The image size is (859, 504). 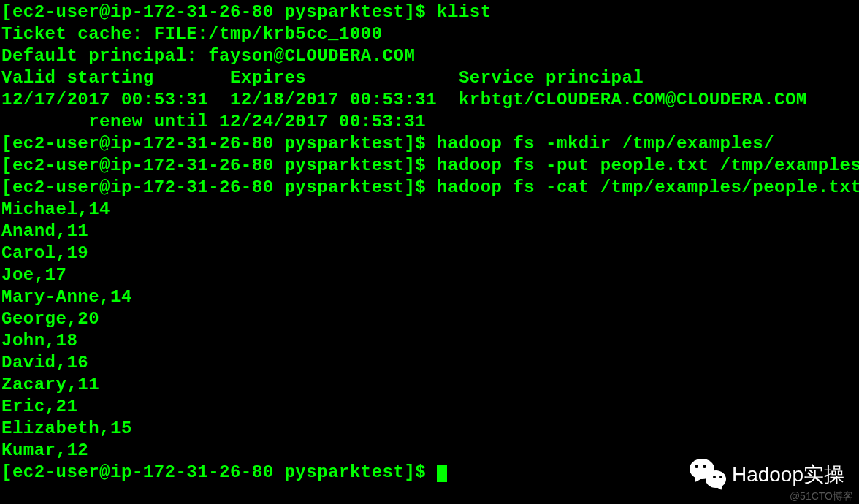 I want to click on output-line: Anand,11, so click(x=430, y=232).